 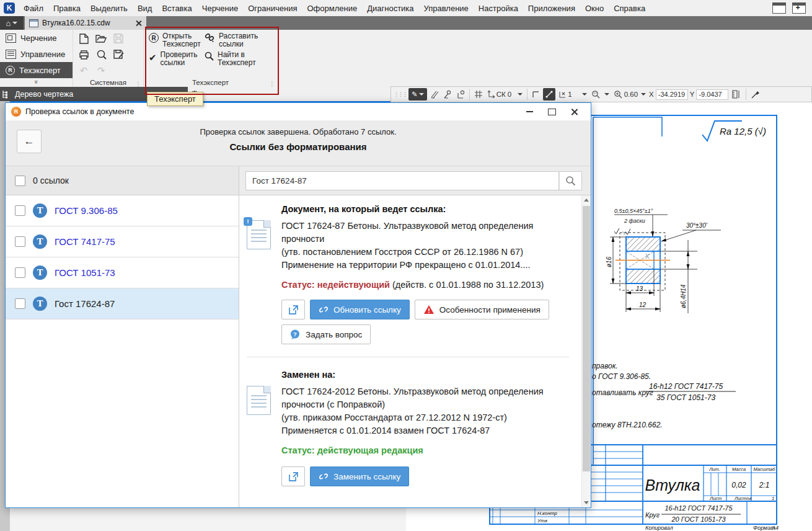 What do you see at coordinates (536, 94) in the screenshot?
I see `ortho-icon` at bounding box center [536, 94].